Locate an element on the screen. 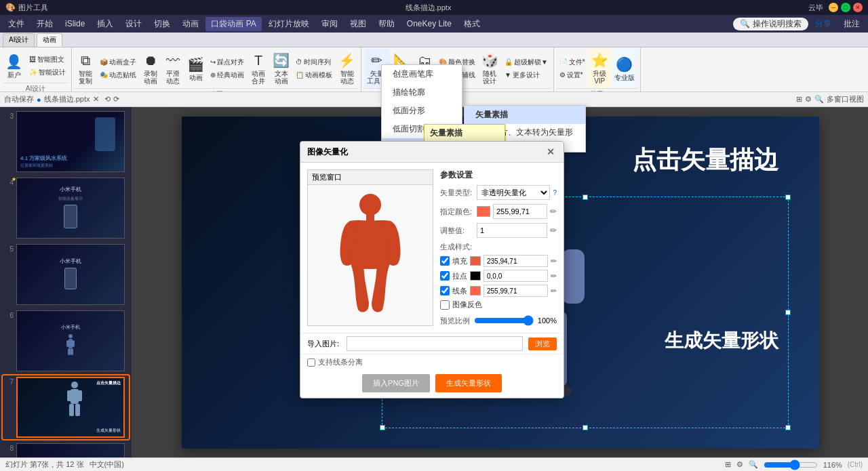  menu-slideshow: 幻灯片放映 is located at coordinates (289, 24).